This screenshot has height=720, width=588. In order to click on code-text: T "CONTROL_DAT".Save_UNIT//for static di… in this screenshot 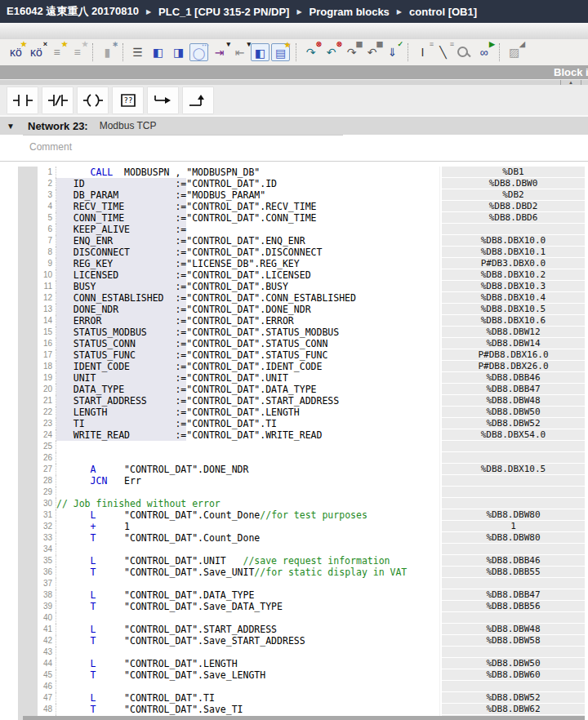, I will do `click(248, 572)`.